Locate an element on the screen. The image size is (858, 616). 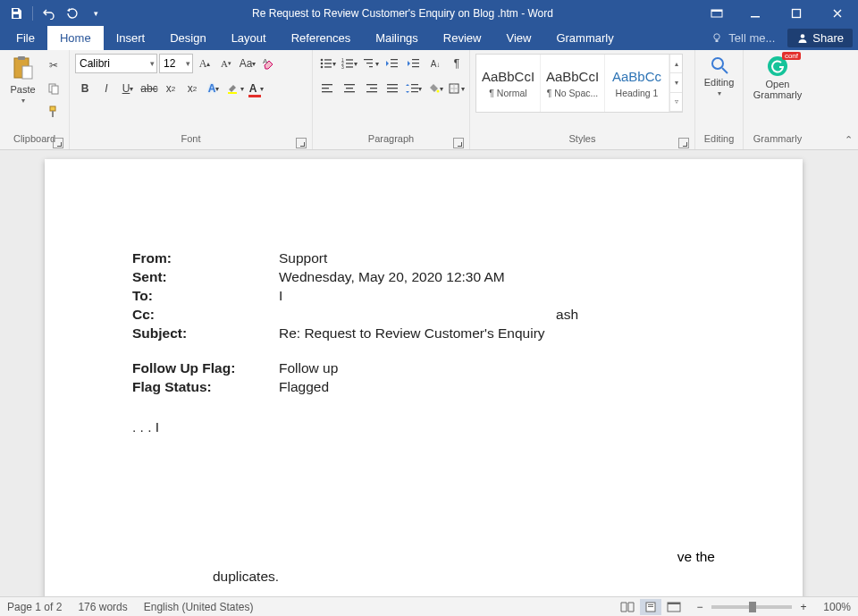
zoom-out-button: − is located at coordinates (700, 607).